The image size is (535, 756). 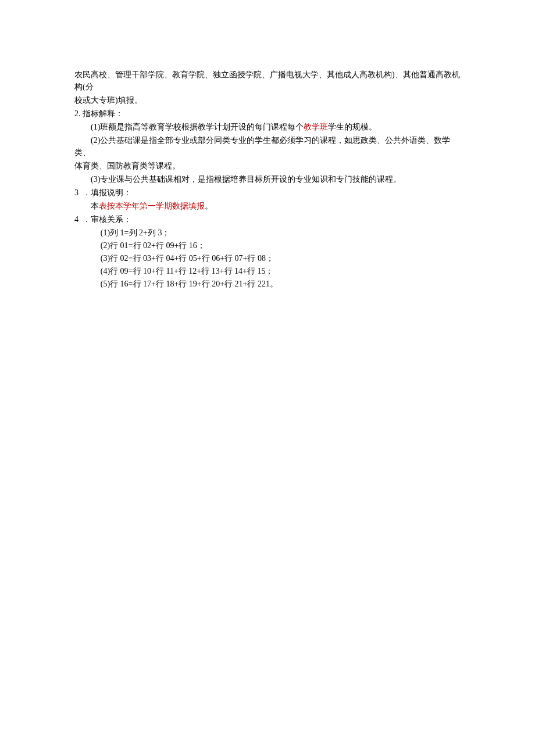 I want to click on section-3-content: 本表按本学年第一学期数据填报。, so click(x=268, y=206).